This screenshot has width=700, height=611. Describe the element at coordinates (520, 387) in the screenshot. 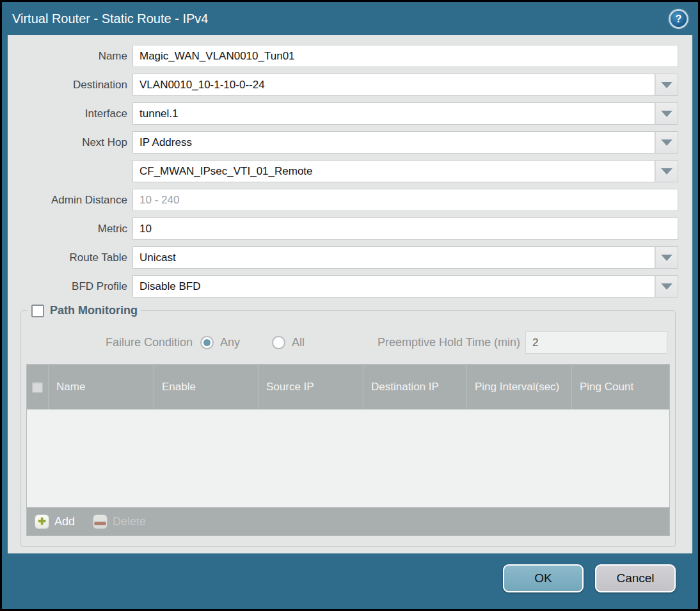

I see `column-header-ping-interval: Ping Interval(sec)` at that location.